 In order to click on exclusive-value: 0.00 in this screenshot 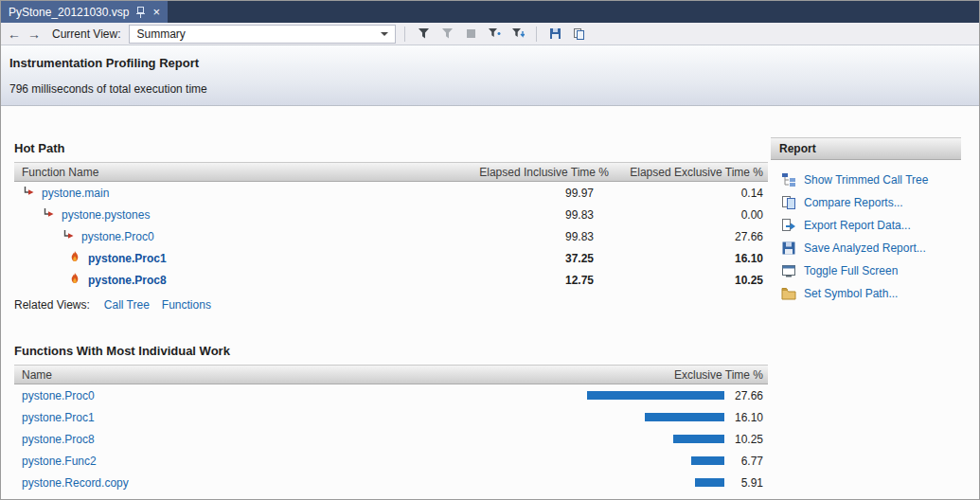, I will do `click(692, 215)`.